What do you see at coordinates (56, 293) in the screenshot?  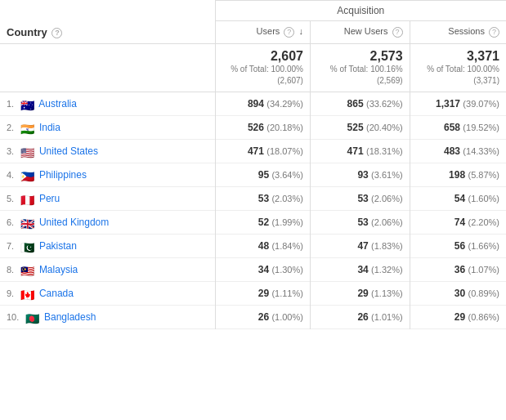 I see `country-name-link: Canada` at bounding box center [56, 293].